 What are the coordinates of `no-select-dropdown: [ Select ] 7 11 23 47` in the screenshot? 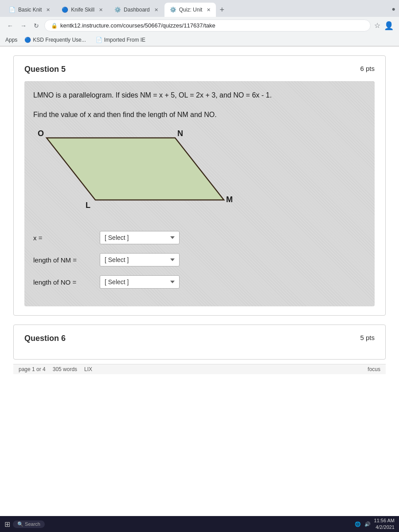 It's located at (140, 282).